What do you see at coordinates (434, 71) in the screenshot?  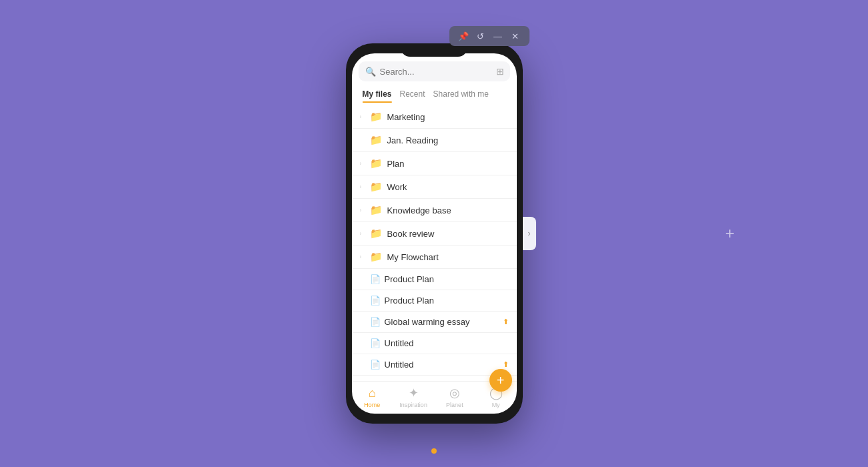 I see `search-bar: 🔍 ⊞` at bounding box center [434, 71].